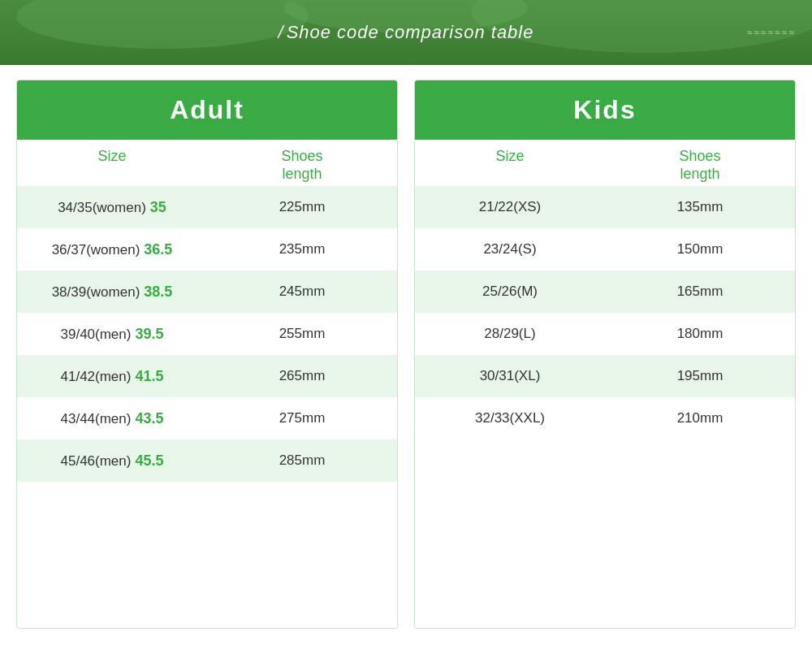 The height and width of the screenshot is (645, 812). What do you see at coordinates (112, 292) in the screenshot?
I see `adult-size-cell: 38/39(women) 38.5` at bounding box center [112, 292].